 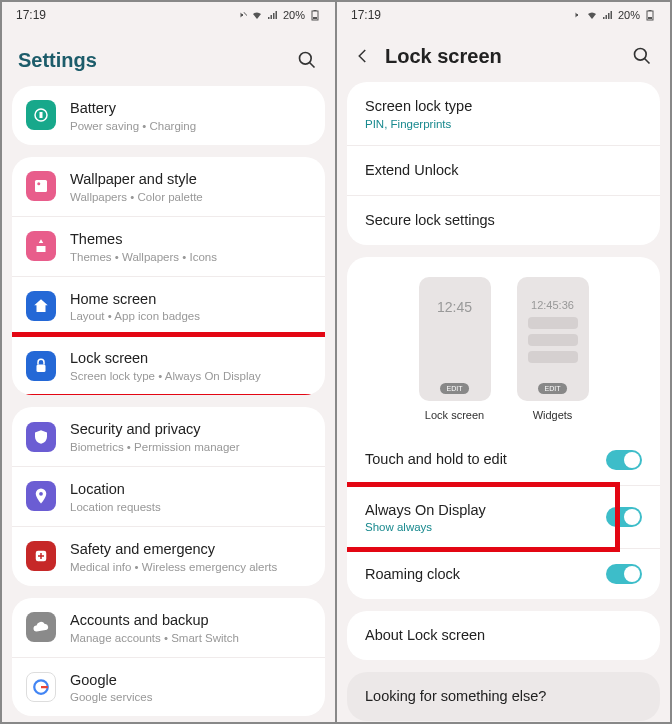 What do you see at coordinates (190, 507) in the screenshot?
I see `item-subtitle: Location requests` at bounding box center [190, 507].